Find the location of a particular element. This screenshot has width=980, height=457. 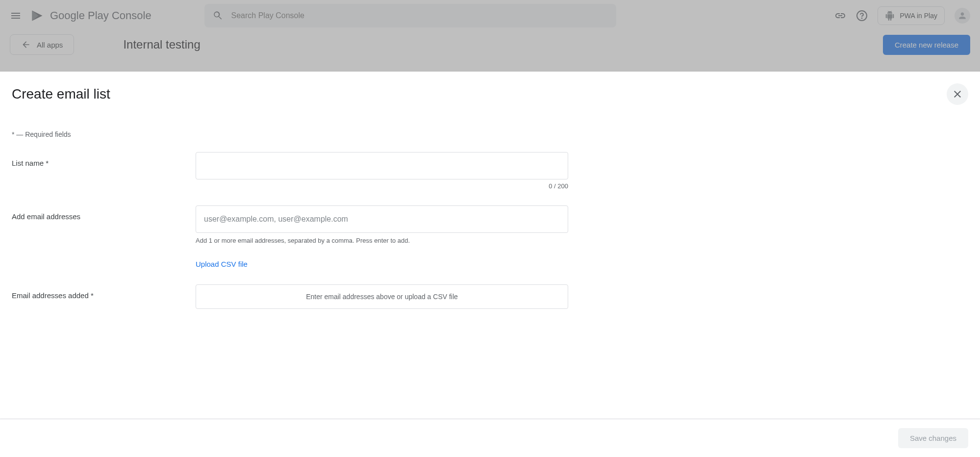

add-emails-label: Add email addresses is located at coordinates (104, 213).